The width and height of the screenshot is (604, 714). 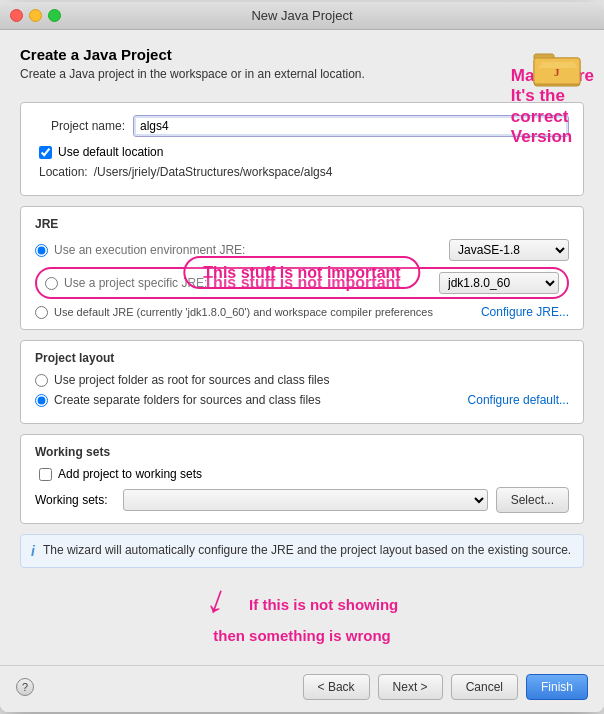 What do you see at coordinates (302, 172) in the screenshot?
I see `location-row: Location: /Users/jriely/DataStructures/w…` at bounding box center [302, 172].